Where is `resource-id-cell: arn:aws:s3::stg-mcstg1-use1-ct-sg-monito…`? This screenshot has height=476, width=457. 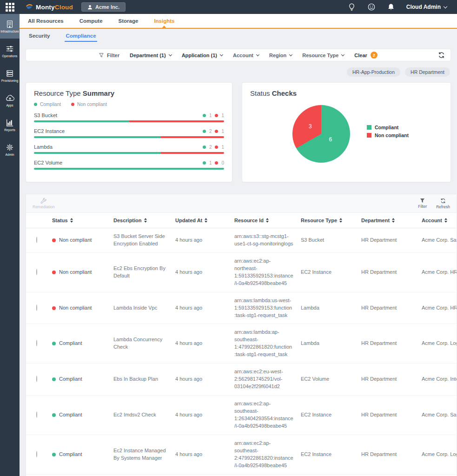 resource-id-cell: arn:aws:s3::stg-mcstg1-use1-ct-sg-monito… is located at coordinates (264, 240).